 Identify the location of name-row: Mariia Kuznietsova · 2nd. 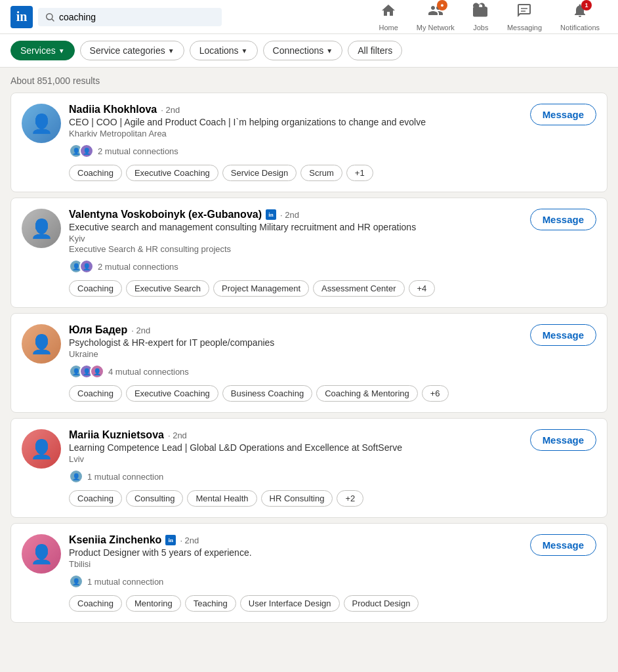
(293, 435).